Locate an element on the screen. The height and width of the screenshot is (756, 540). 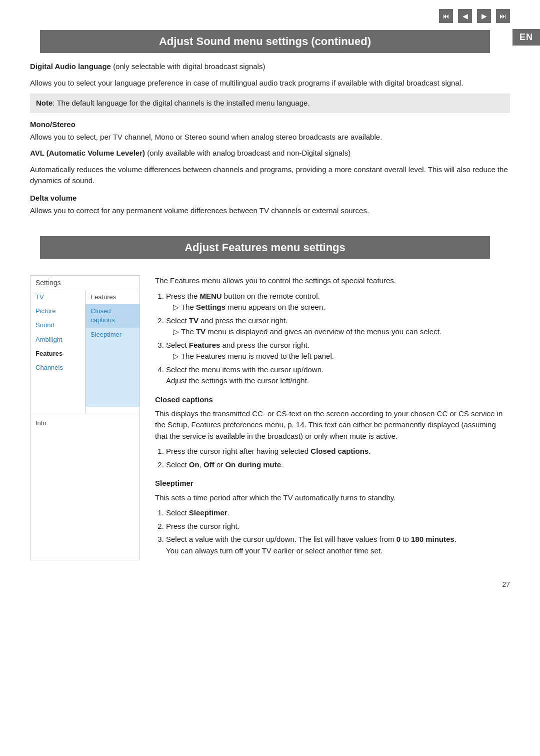
step-4: Select the menu items with the cursor up… is located at coordinates (338, 375).